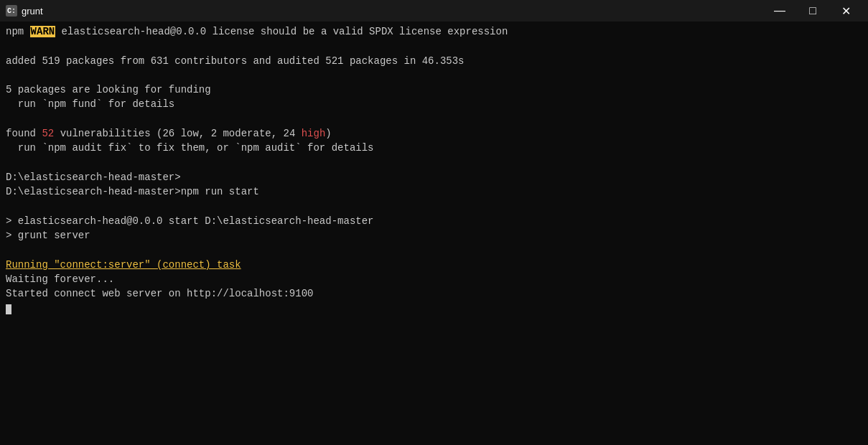  Describe the element at coordinates (434, 134) in the screenshot. I see `terminal-line: found 52 vulnerabilities (26 low, 2 mode…` at that location.